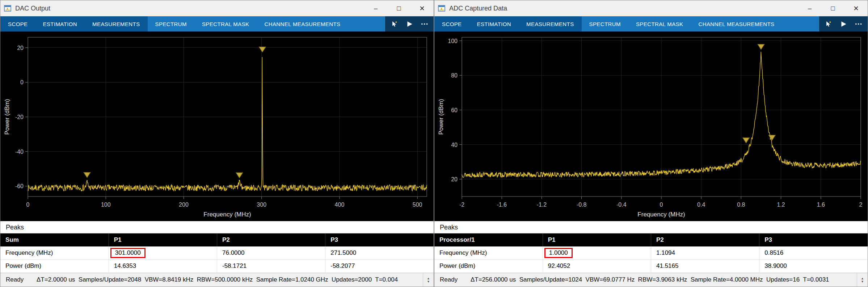 The height and width of the screenshot is (287, 868). I want to click on peak-p2-power: 41.5165, so click(667, 266).